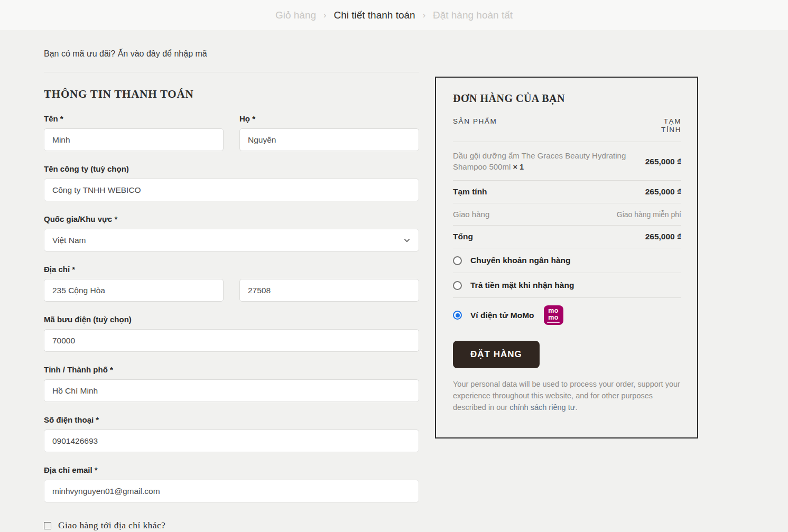 Image resolution: width=788 pixels, height=532 pixels. What do you see at coordinates (665, 126) in the screenshot?
I see `column-subtotal: TẠM TÍNH` at bounding box center [665, 126].